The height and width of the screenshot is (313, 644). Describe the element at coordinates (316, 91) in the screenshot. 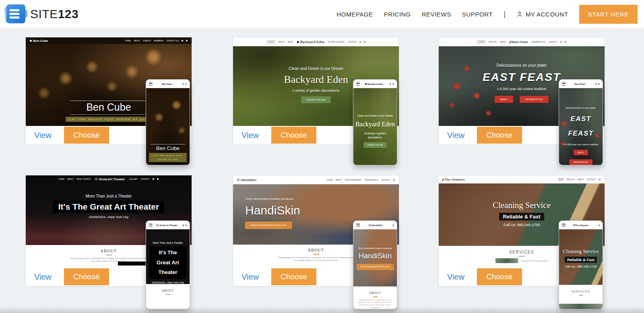

I see `template-card-backyard-eden: HOMEABOUTSHOP Backyard Eden STORE LOCATO…` at that location.